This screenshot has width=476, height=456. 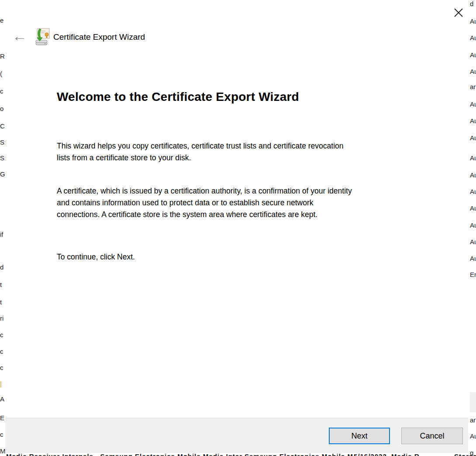 I want to click on background-text-fragment: (, so click(x=1, y=73).